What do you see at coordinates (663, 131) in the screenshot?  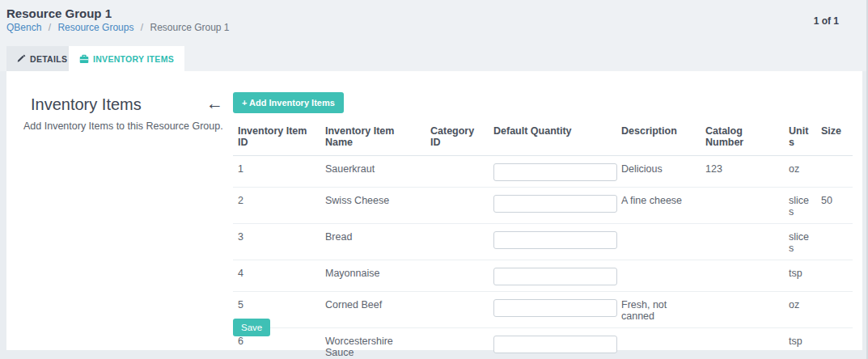 I see `column-header-description: Description` at bounding box center [663, 131].